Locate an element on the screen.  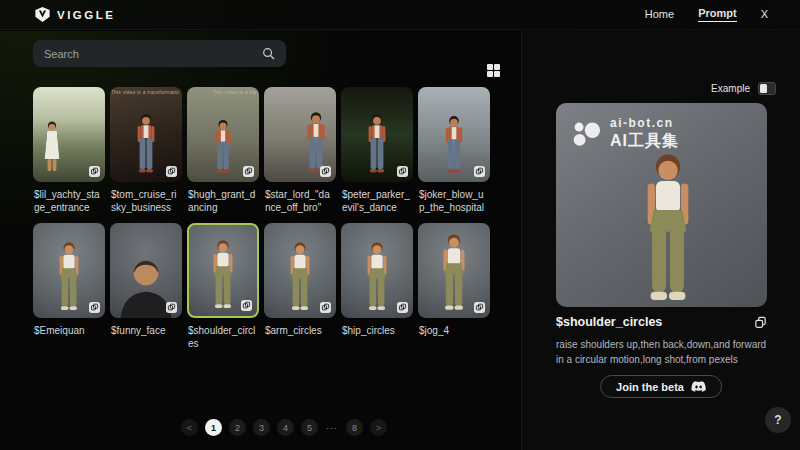
video-thumbnail: This video is a tra is located at coordinates (223, 134).